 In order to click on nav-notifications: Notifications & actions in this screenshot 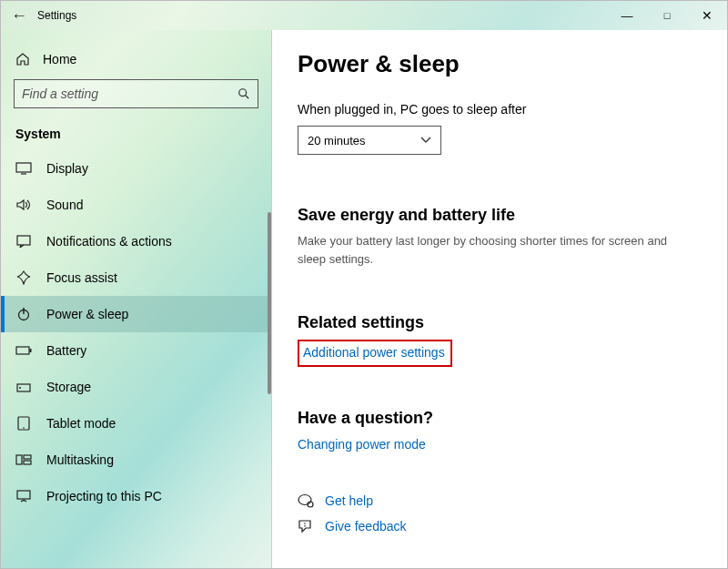, I will do `click(136, 241)`.